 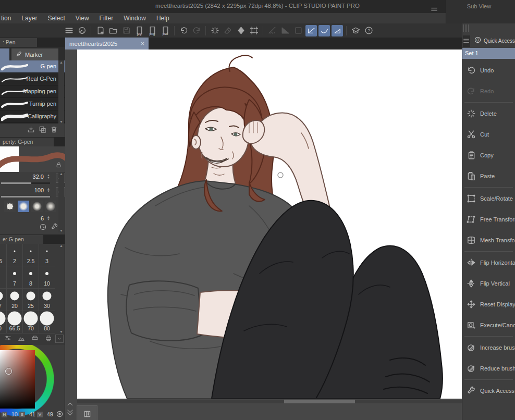 What do you see at coordinates (31, 300) in the screenshot?
I see `brush-size-preset-25: 25` at bounding box center [31, 300].